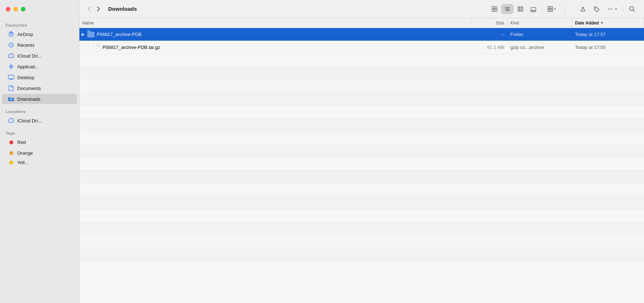  What do you see at coordinates (23, 9) in the screenshot?
I see `maximize-button` at bounding box center [23, 9].